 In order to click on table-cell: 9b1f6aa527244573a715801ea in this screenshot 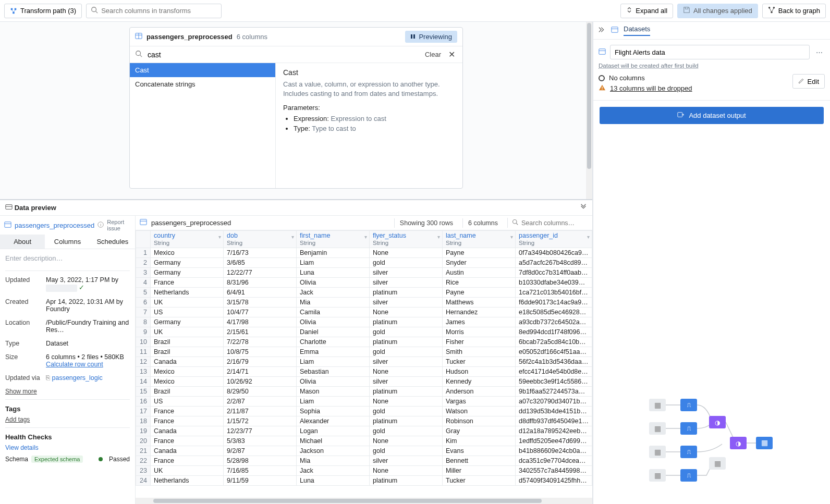, I will do `click(554, 392)`.